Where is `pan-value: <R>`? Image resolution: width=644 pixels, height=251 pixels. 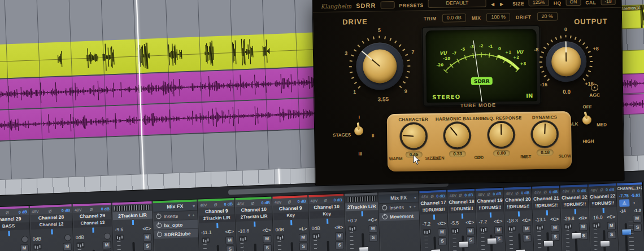 pan-value: <R> is located at coordinates (583, 218).